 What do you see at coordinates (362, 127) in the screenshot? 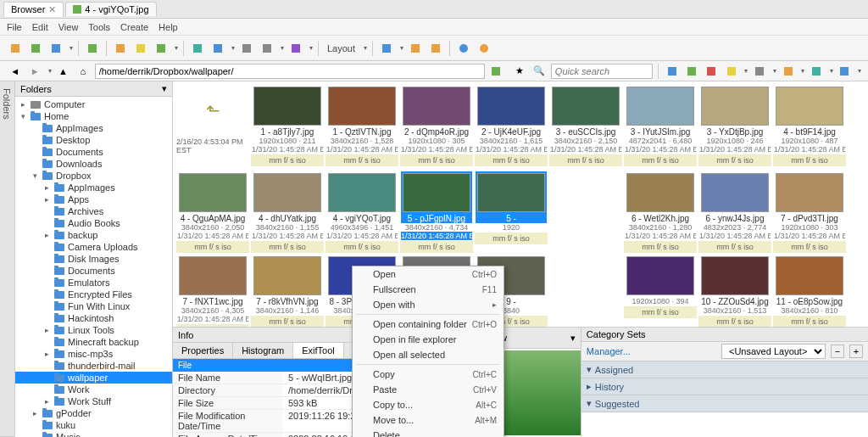
I see `thumbnail: 1 - QztIVTN.jpg 3840x2160 · 1,528 1/31/2…` at bounding box center [362, 127].